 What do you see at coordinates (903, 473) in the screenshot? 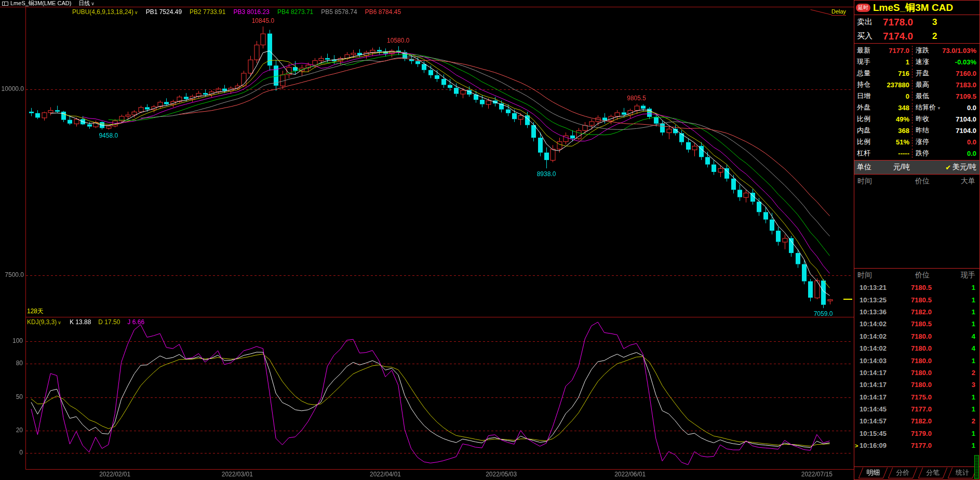
I see `tab-分价: 分价` at bounding box center [903, 473].